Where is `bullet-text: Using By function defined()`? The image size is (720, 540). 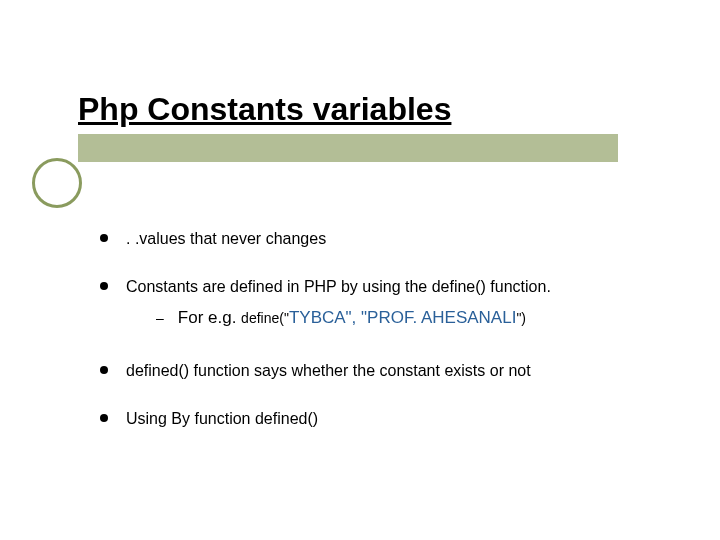 bullet-text: Using By function defined() is located at coordinates (393, 419).